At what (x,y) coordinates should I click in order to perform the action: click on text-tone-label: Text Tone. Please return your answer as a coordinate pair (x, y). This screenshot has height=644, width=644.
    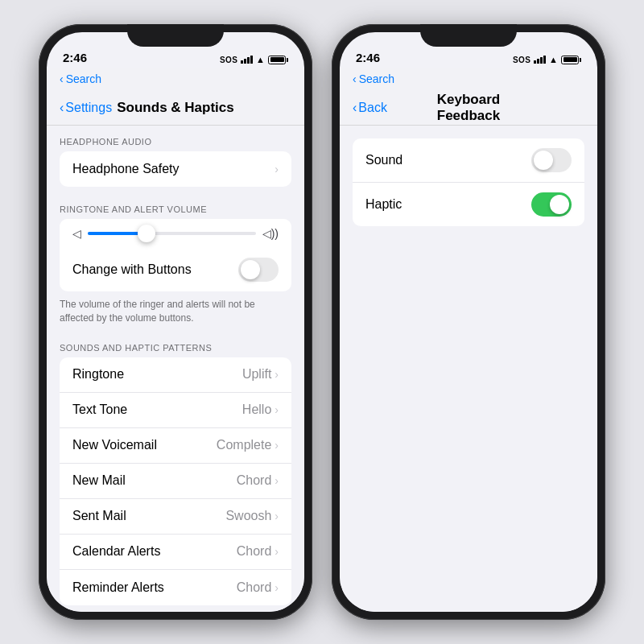
    Looking at the image, I should click on (158, 410).